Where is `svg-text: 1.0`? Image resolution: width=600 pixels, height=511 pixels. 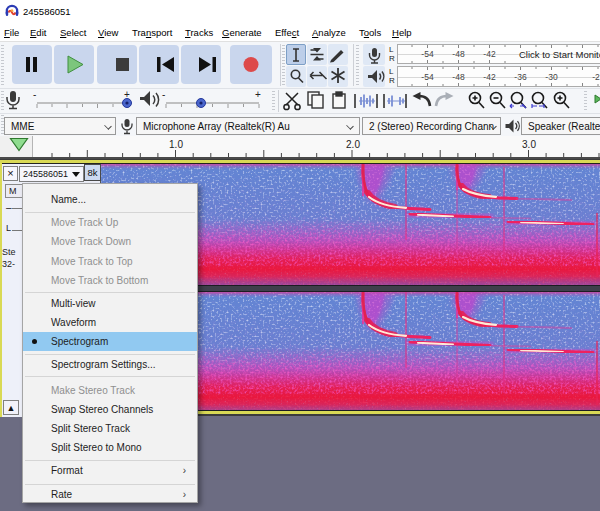 svg-text: 1.0 is located at coordinates (176, 144).